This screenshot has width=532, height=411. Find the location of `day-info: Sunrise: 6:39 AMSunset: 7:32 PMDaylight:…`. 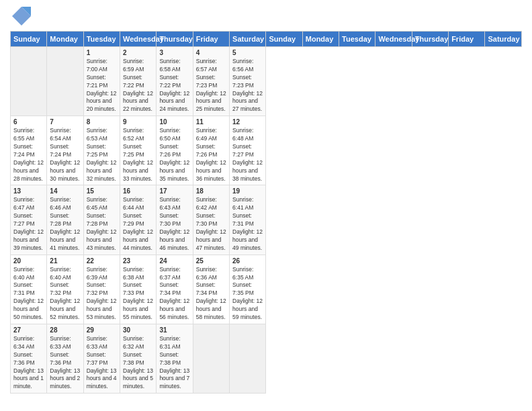

day-info: Sunrise: 6:39 AMSunset: 7:32 PMDaylight:… is located at coordinates (102, 294).